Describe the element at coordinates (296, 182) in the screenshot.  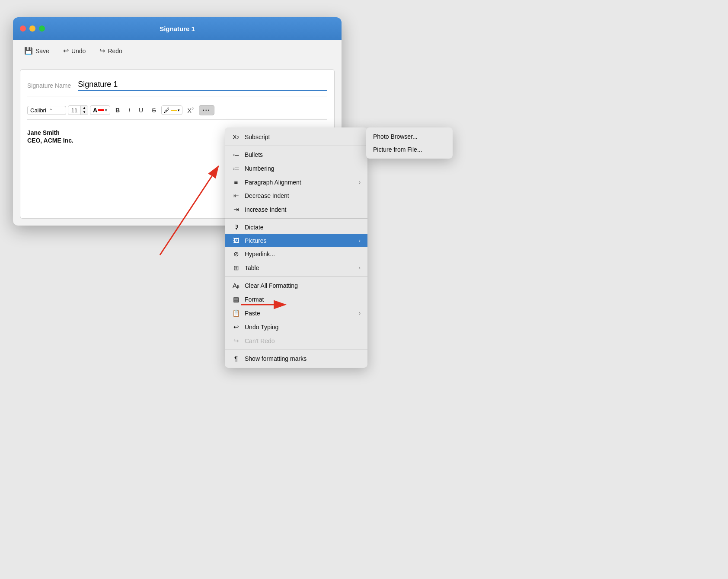
I see `menu-item-paragraph-alignment: ≡Paragraph Alignment›` at that location.